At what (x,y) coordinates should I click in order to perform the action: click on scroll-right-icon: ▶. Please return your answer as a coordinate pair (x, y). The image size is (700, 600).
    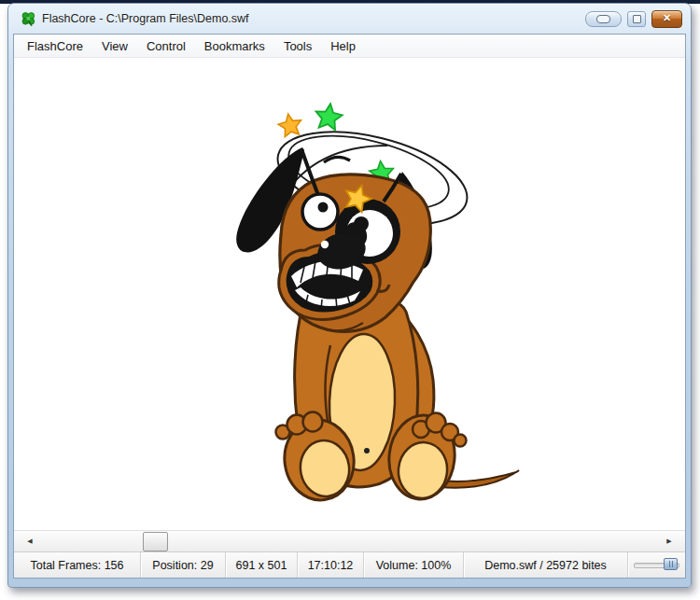
    Looking at the image, I should click on (669, 541).